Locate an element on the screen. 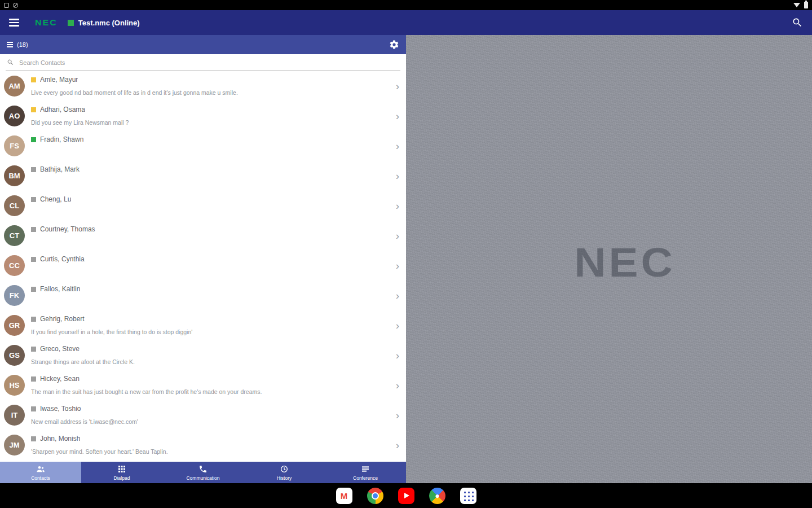 The width and height of the screenshot is (812, 508). chrome-icon is located at coordinates (376, 496).